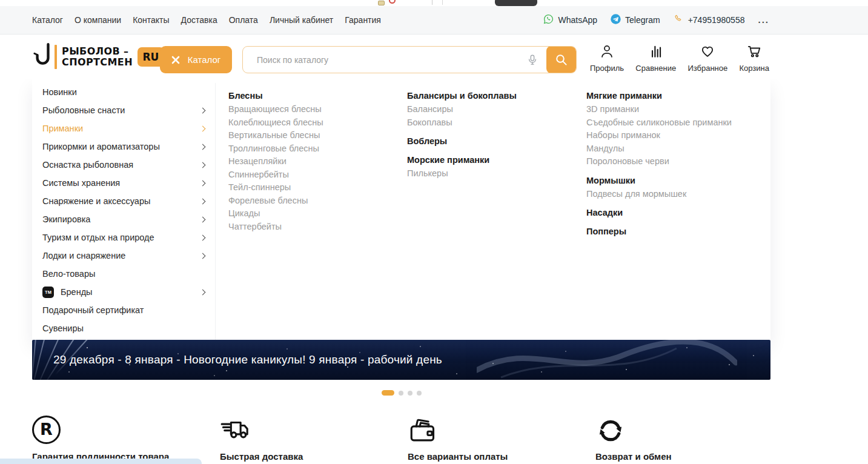 This screenshot has height=464, width=868. What do you see at coordinates (674, 194) in the screenshot?
I see `menu-link: Подвесы для мормышек` at bounding box center [674, 194].